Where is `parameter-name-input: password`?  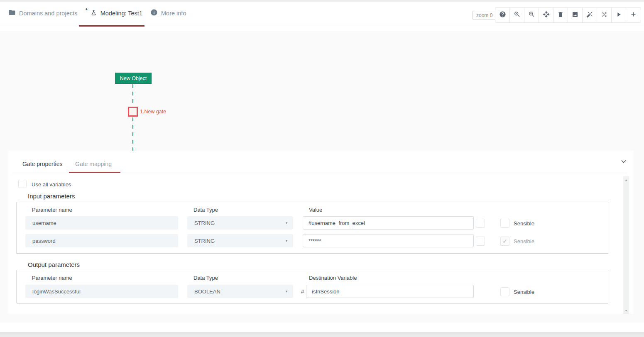
parameter-name-input: password is located at coordinates (102, 241).